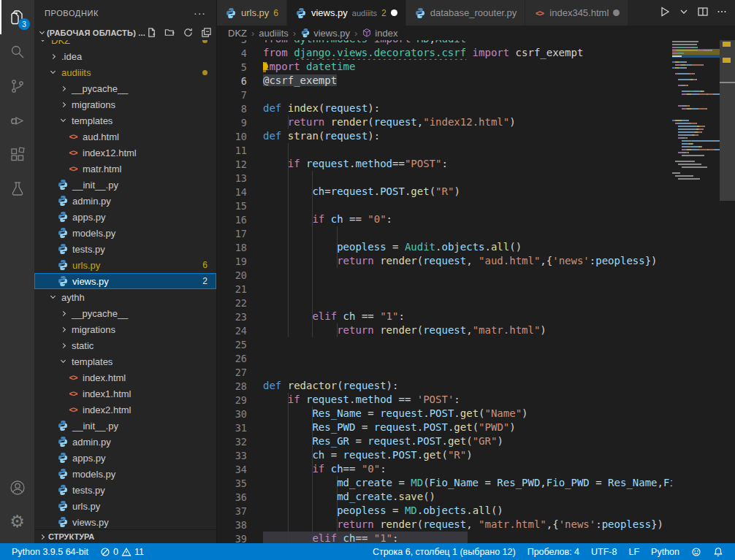 This screenshot has height=560, width=735. What do you see at coordinates (722, 13) in the screenshot?
I see `more-icon` at bounding box center [722, 13].